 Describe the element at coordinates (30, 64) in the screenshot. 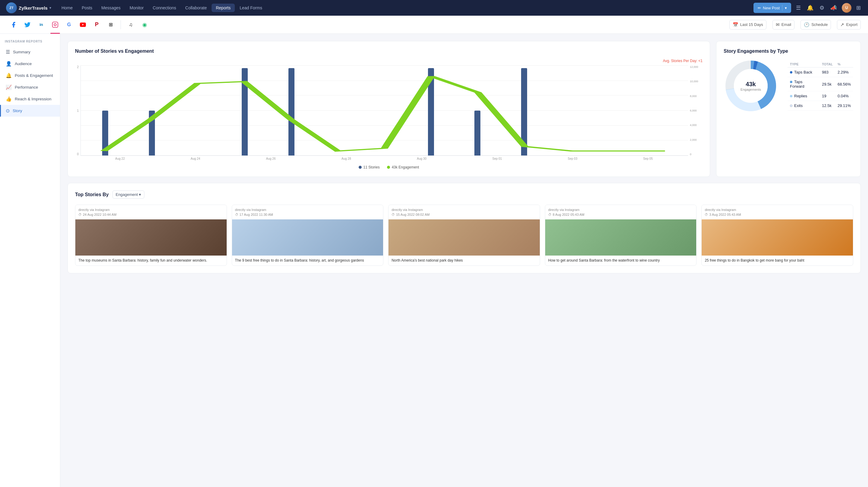

I see `sidebar-item-audience: 👤 Audience` at that location.